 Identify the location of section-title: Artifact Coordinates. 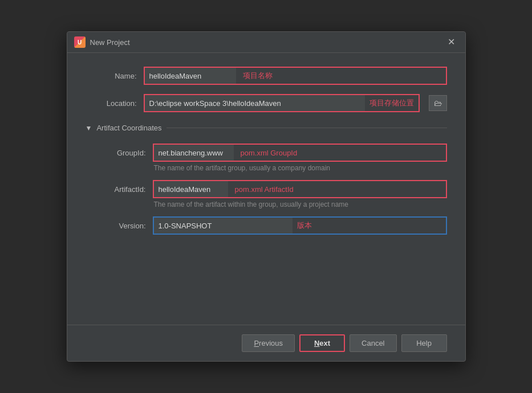
(129, 128).